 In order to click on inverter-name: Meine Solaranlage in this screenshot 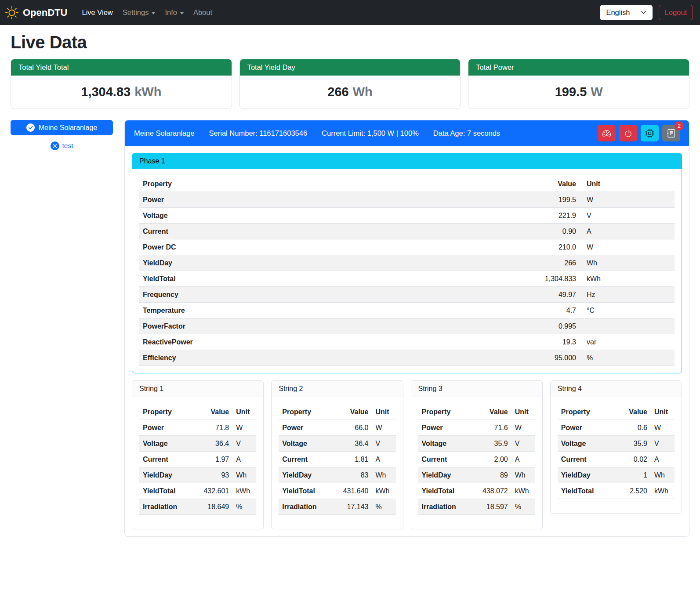, I will do `click(164, 134)`.